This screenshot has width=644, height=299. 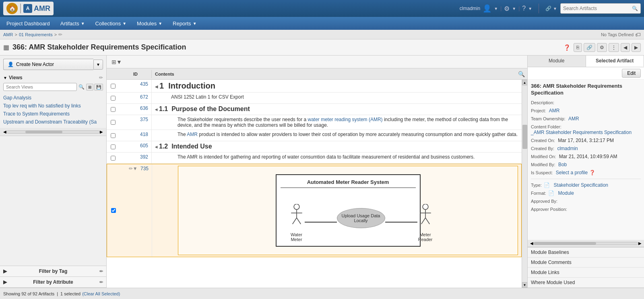 I want to click on create-actor-dropdown-button: ▼, so click(x=98, y=64).